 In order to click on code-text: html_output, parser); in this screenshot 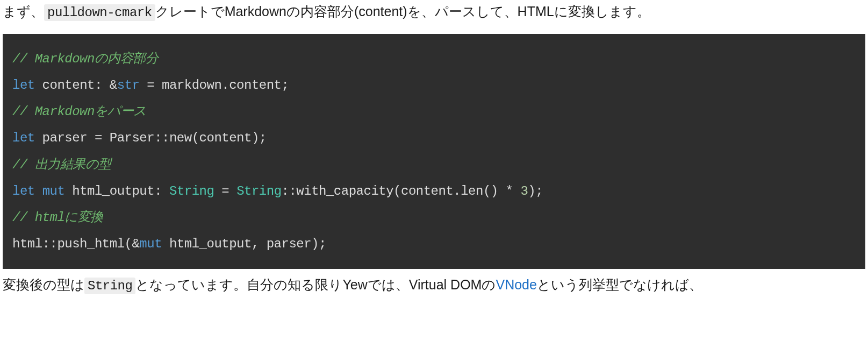, I will do `click(244, 244)`.